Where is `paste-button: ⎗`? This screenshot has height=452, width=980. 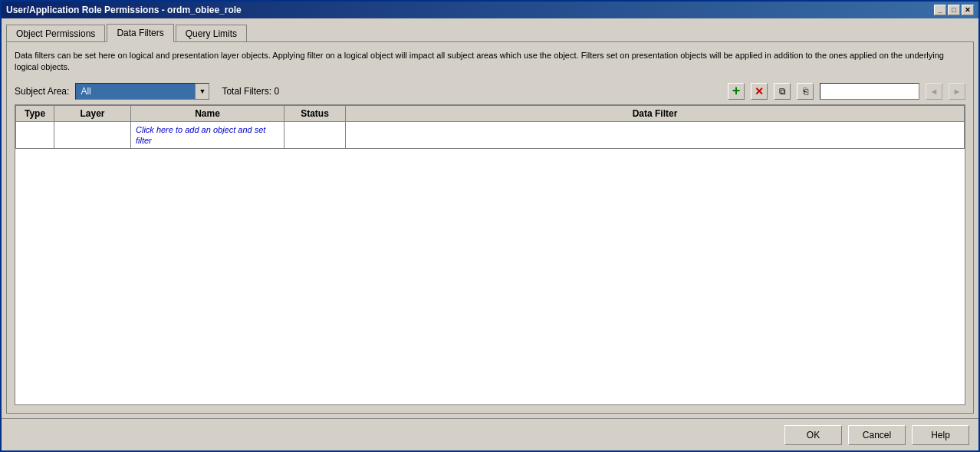 paste-button: ⎗ is located at coordinates (805, 91).